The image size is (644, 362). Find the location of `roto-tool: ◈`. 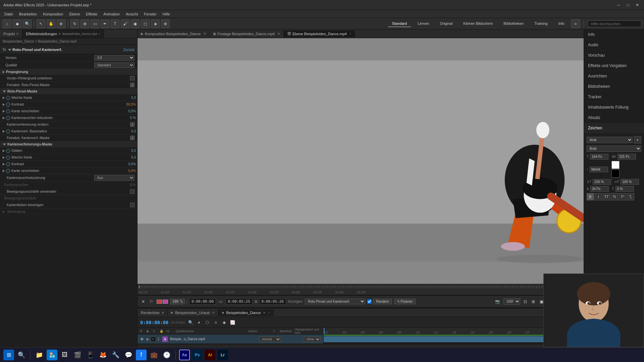

roto-tool: ◈ is located at coordinates (155, 24).